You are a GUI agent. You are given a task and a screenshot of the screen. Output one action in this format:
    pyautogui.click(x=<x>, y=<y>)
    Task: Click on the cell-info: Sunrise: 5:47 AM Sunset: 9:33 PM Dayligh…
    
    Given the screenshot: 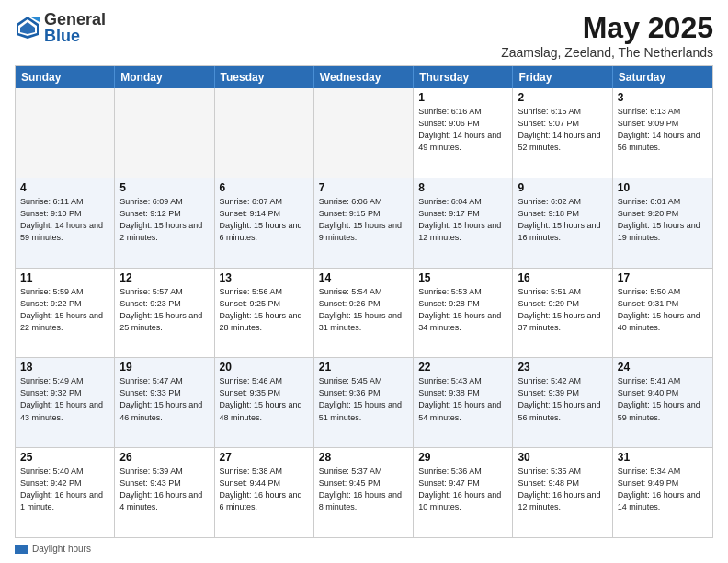 What is the action you would take?
    pyautogui.click(x=164, y=399)
    